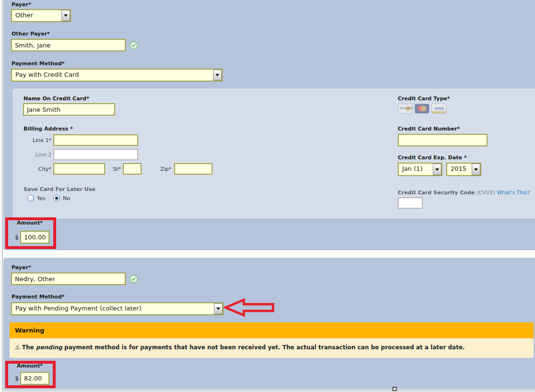  Describe the element at coordinates (513, 193) in the screenshot. I see `whats-this-link: What's This?` at that location.